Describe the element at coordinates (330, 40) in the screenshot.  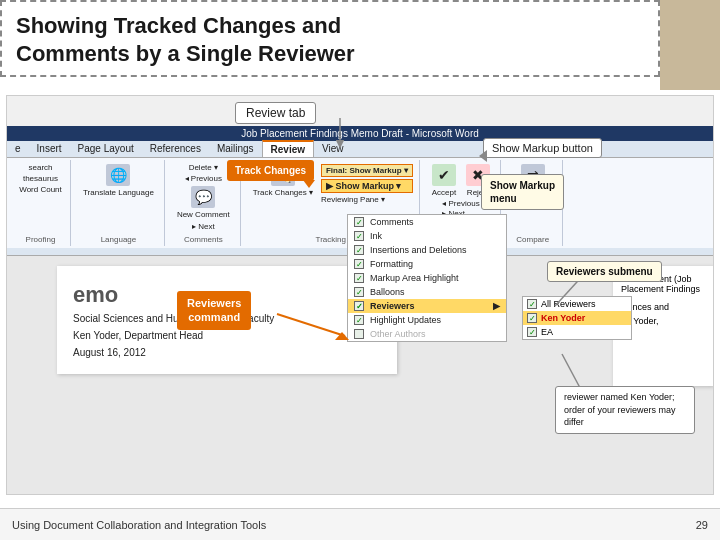
I see `slide-title: Showing Tracked Changes and Comments by …` at that location.